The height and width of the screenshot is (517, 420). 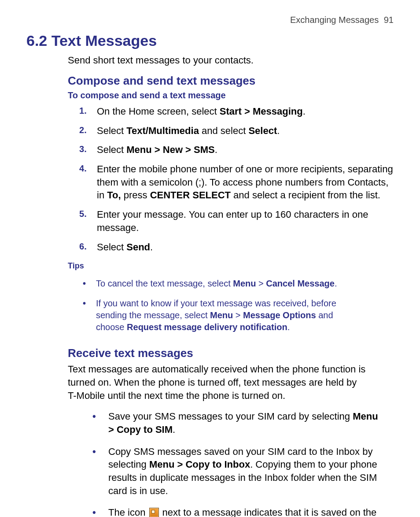 What do you see at coordinates (300, 283) in the screenshot?
I see `bold: Cancel Message` at bounding box center [300, 283].